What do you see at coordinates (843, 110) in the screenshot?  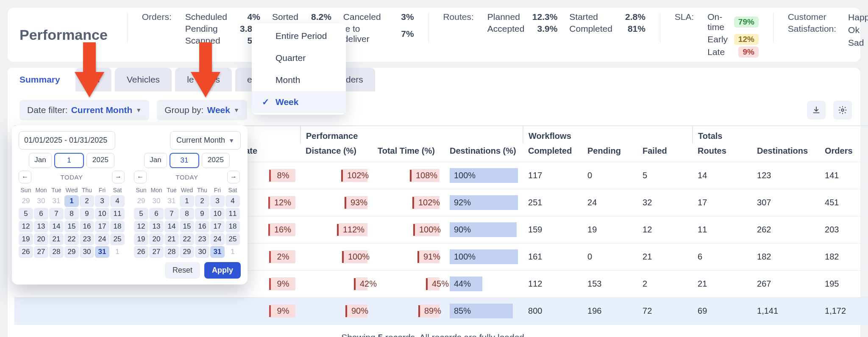 I see `gear-icon` at bounding box center [843, 110].